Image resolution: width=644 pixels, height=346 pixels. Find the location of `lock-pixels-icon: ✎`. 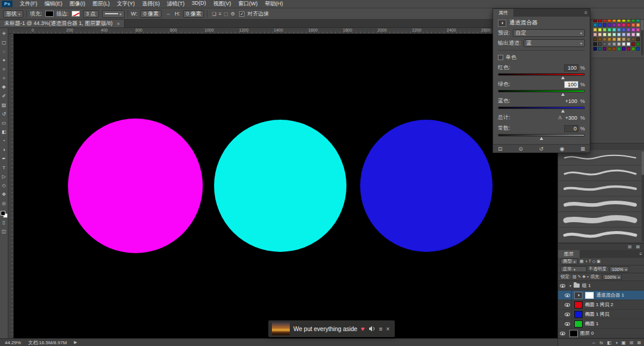

lock-pixels-icon: ✎ is located at coordinates (580, 277).